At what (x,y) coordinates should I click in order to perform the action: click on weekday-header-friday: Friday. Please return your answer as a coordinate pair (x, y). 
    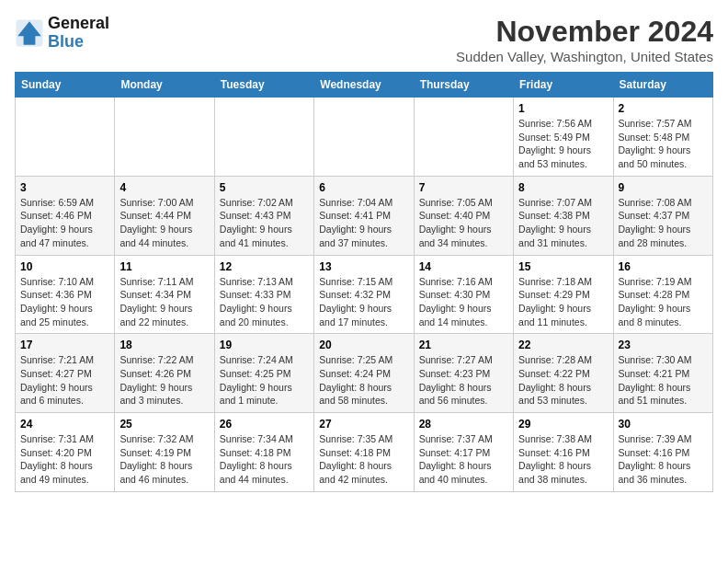
    Looking at the image, I should click on (563, 85).